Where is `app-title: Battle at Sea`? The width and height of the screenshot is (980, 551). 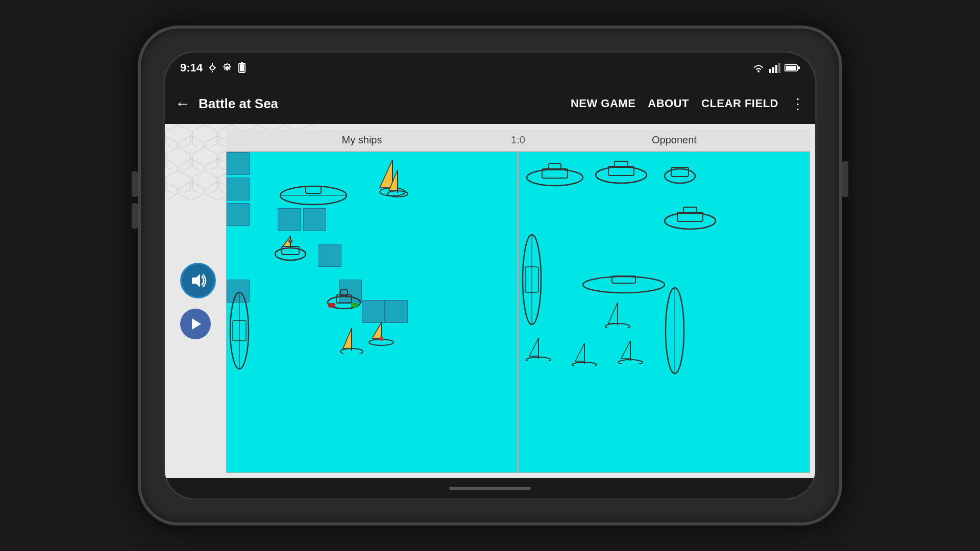
app-title: Battle at Sea is located at coordinates (238, 104).